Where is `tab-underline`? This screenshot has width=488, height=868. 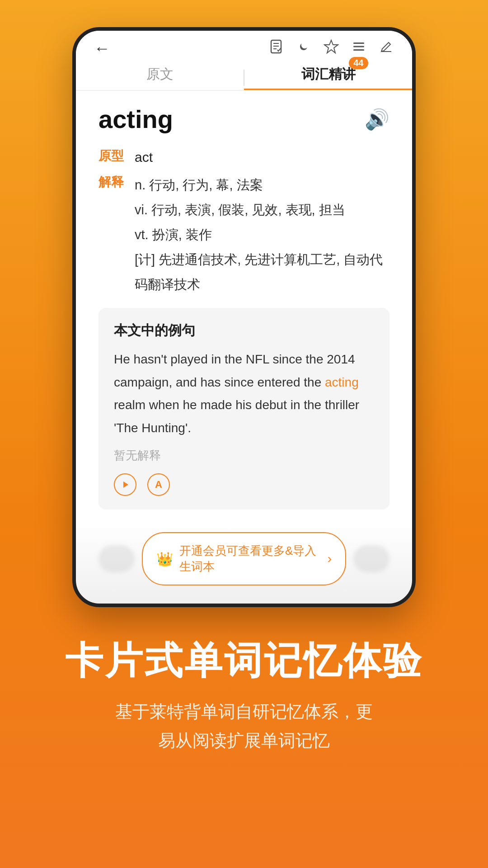 tab-underline is located at coordinates (328, 90).